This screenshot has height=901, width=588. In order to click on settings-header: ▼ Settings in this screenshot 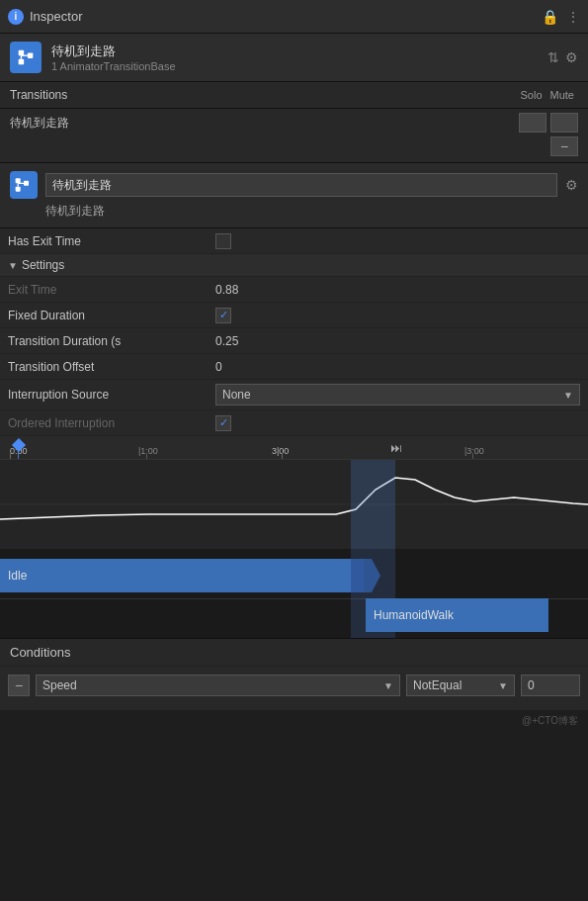, I will do `click(294, 265)`.